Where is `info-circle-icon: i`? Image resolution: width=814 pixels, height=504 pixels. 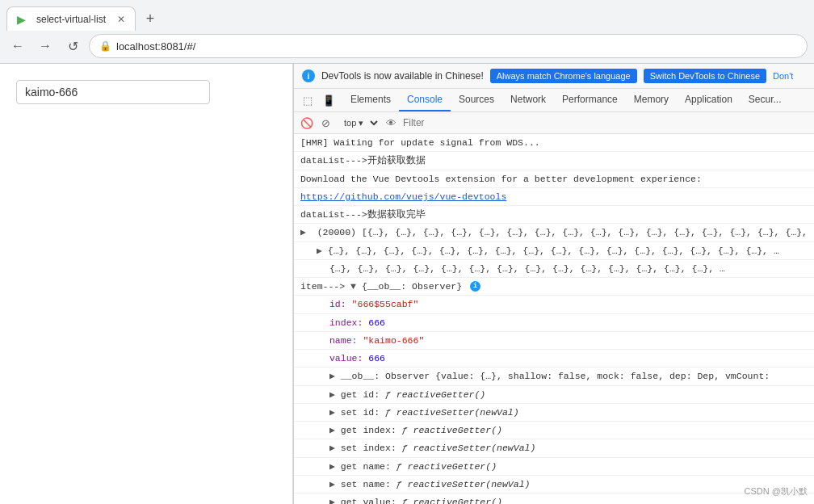 info-circle-icon: i is located at coordinates (475, 286).